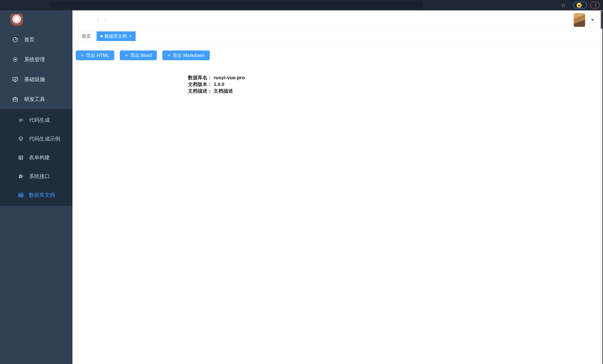 This screenshot has width=603, height=364. I want to click on shield-check-icon, so click(21, 139).